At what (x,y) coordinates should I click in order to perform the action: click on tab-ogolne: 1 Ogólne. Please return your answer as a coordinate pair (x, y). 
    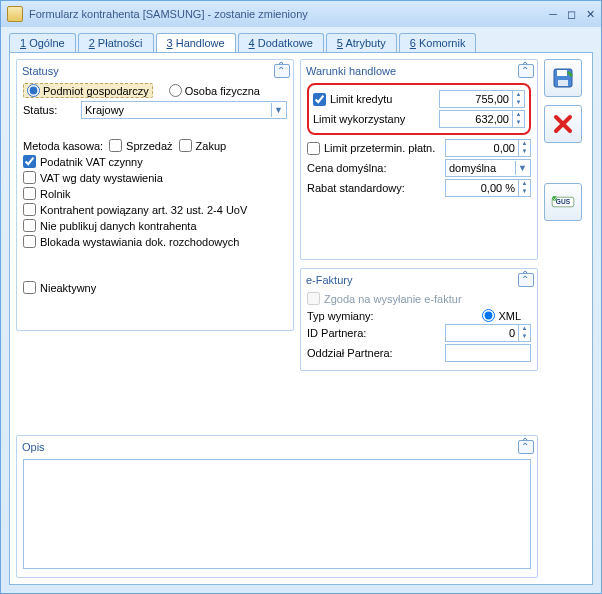
    Looking at the image, I should click on (42, 42).